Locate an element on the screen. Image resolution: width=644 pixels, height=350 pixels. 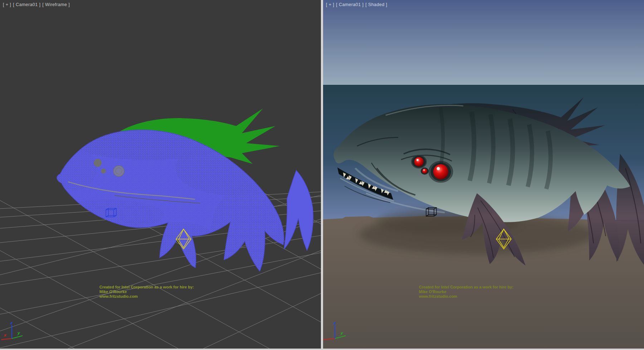
viewport-label-right: [ + ] [ Camera01 ] [ Shaded ] is located at coordinates (356, 5).